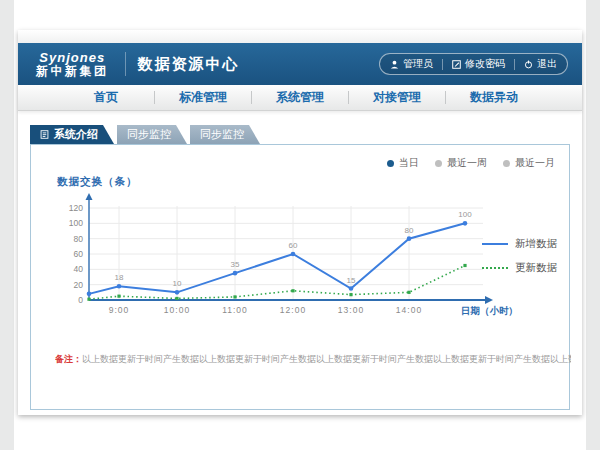  What do you see at coordinates (535, 163) in the screenshot?
I see `range-label: 最近一月` at bounding box center [535, 163].